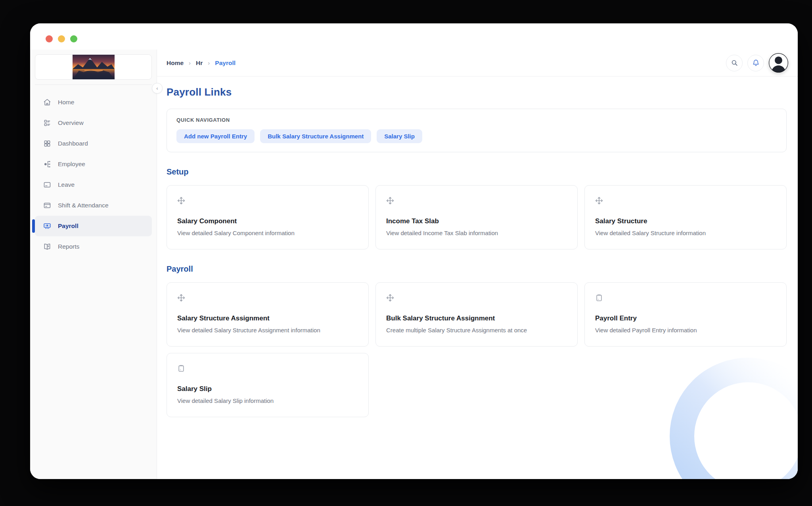  Describe the element at coordinates (268, 401) in the screenshot. I see `card-description: View detailed Salary Slip information` at that location.